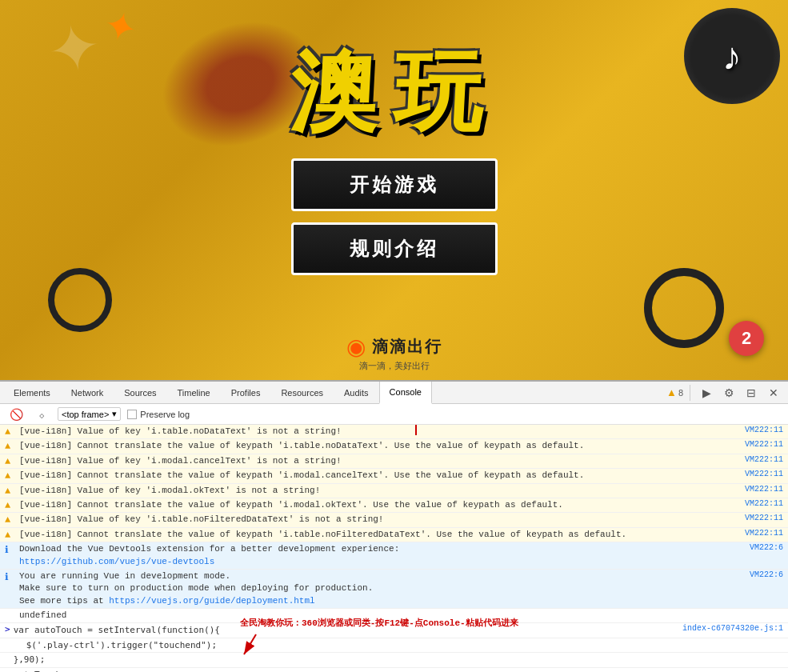 The width and height of the screenshot is (788, 672). I want to click on dock-icon: ⊟, so click(751, 393).